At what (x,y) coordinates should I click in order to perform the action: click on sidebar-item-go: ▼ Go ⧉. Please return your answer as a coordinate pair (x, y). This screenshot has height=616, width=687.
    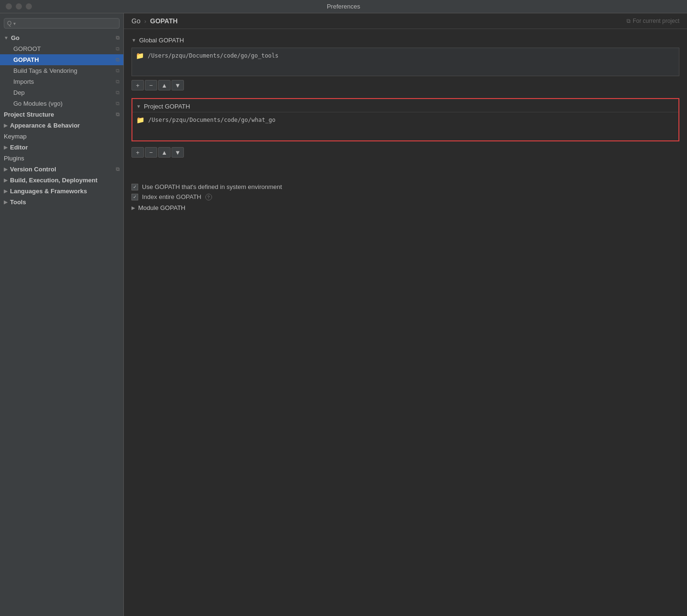
    Looking at the image, I should click on (62, 38).